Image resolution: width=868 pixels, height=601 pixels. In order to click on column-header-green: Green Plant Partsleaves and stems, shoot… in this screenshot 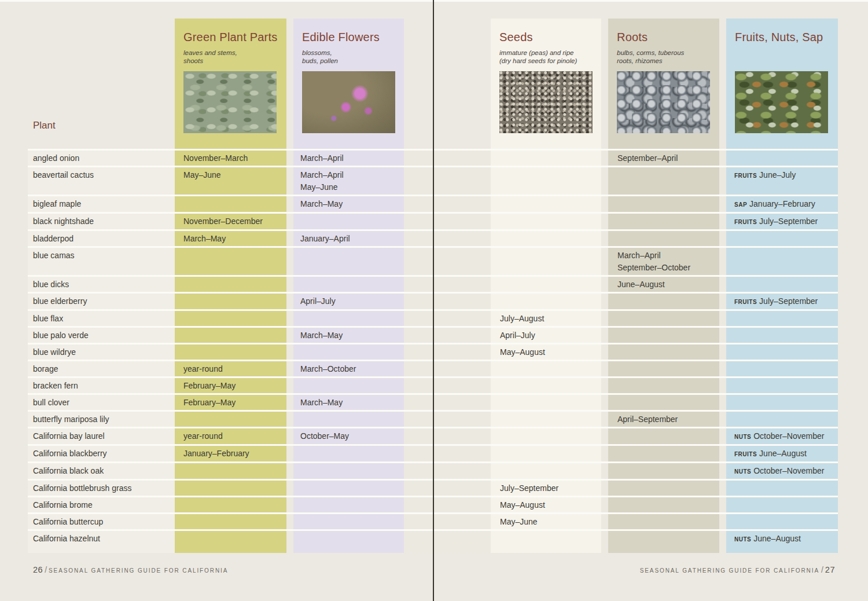, I will do `click(230, 83)`.